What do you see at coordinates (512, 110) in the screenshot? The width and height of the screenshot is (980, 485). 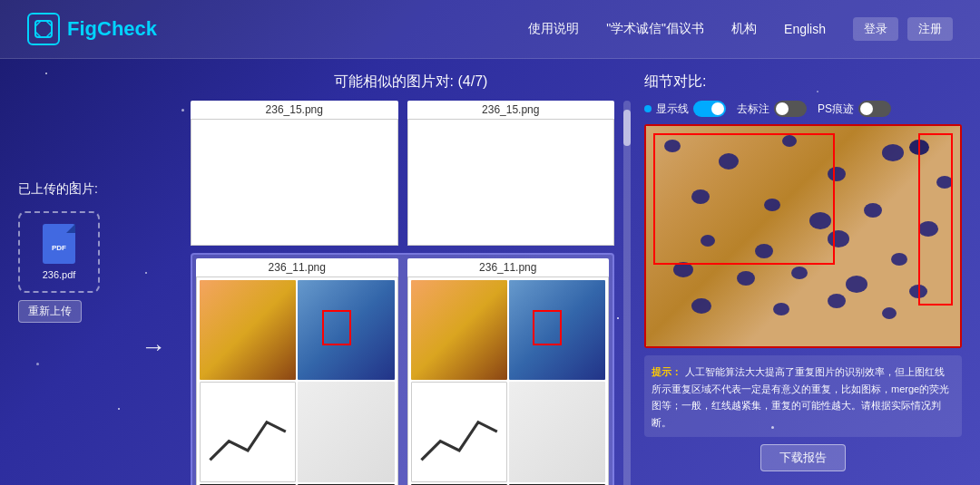 I see `pair-name-right-1: 236_15.png` at bounding box center [512, 110].